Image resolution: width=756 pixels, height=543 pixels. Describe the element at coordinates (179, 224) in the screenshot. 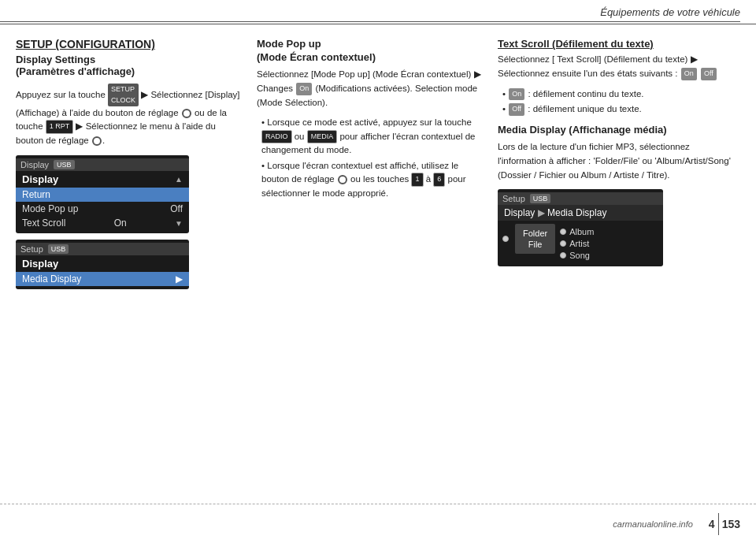

I see `scroll2: ▼` at that location.